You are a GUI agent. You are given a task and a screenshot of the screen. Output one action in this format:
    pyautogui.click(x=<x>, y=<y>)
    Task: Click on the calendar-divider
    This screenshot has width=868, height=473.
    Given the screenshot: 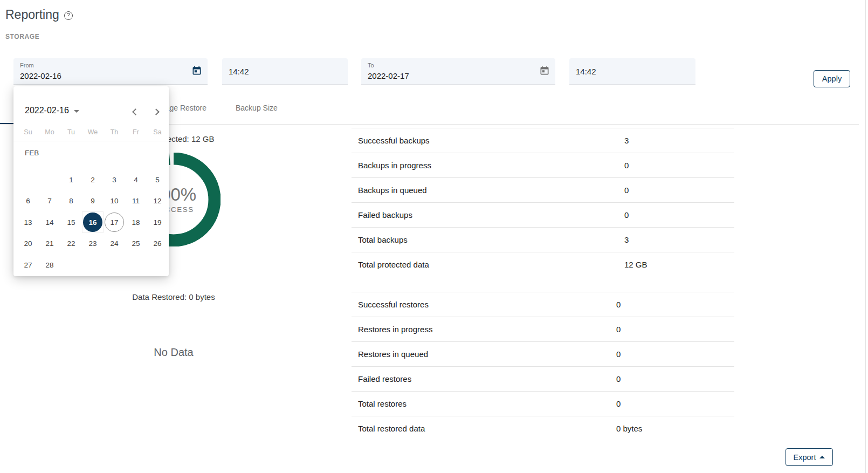 What is the action you would take?
    pyautogui.click(x=91, y=141)
    